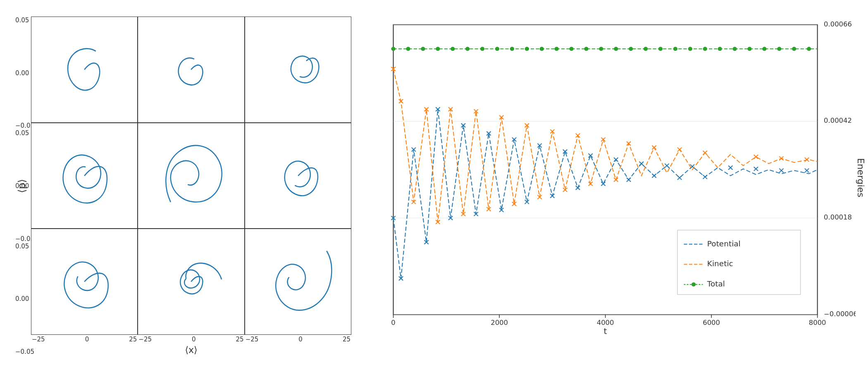 The height and width of the screenshot is (372, 868). I want to click on x-tick-4000: 4000, so click(606, 322).